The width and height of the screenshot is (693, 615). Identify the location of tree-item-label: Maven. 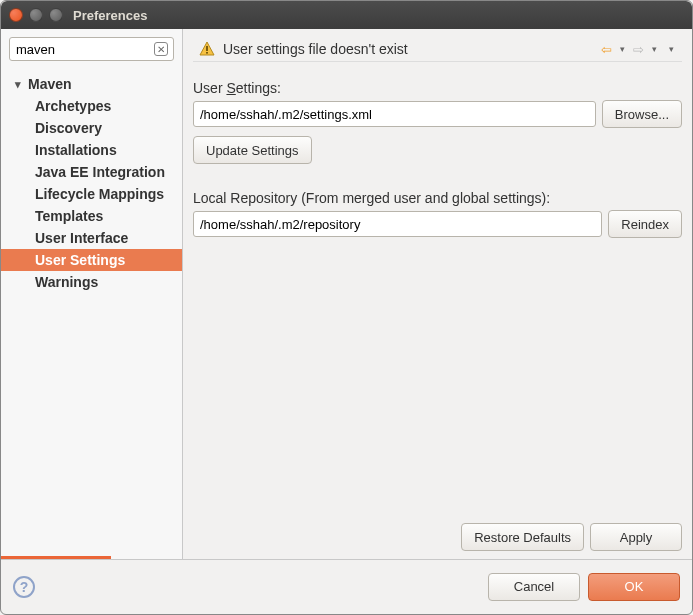
(50, 84).